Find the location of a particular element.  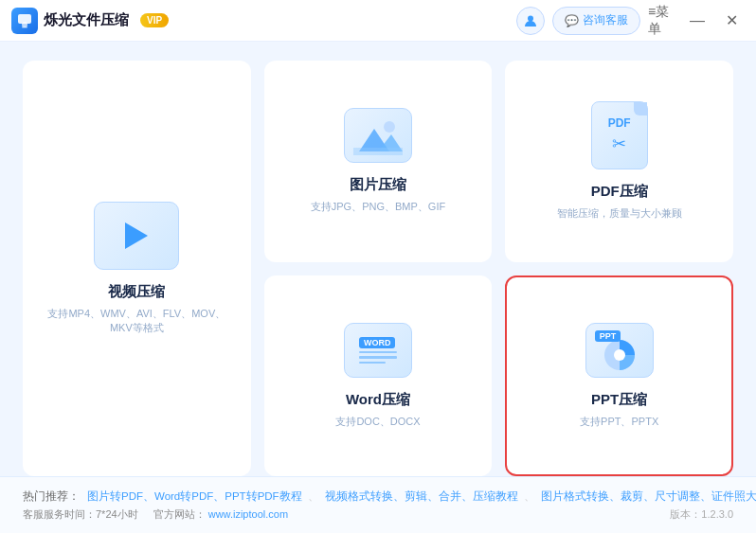

ppt-label-tag: PPT is located at coordinates (608, 336).